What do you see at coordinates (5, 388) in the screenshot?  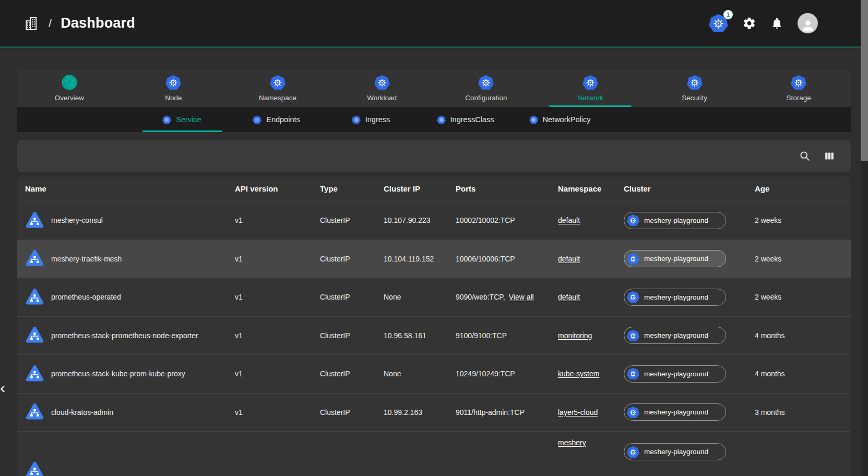 I see `drawer-collapse-toggle: ‹` at bounding box center [5, 388].